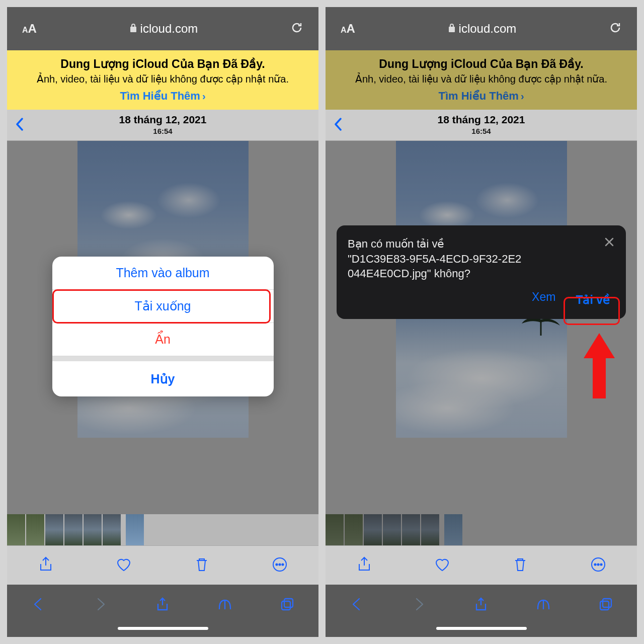 This screenshot has width=644, height=644. I want to click on view-button: Xem, so click(543, 300).